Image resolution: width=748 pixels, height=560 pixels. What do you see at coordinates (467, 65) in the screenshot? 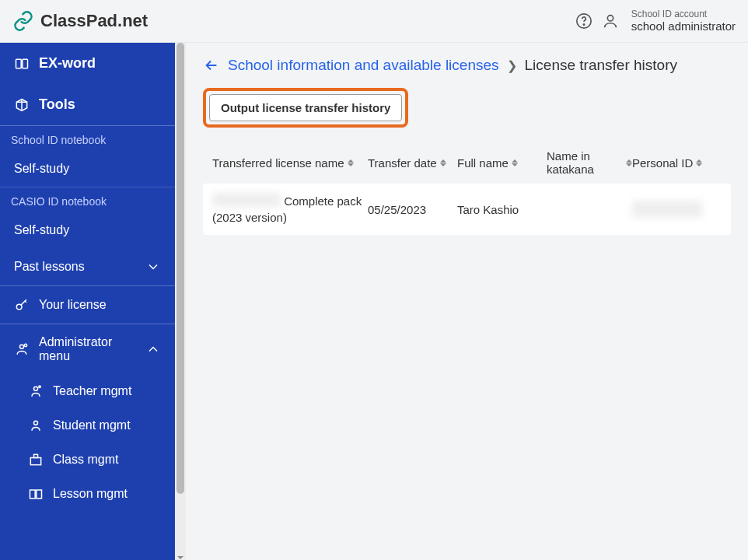
I see `breadcrumb: School information and available license…` at bounding box center [467, 65].